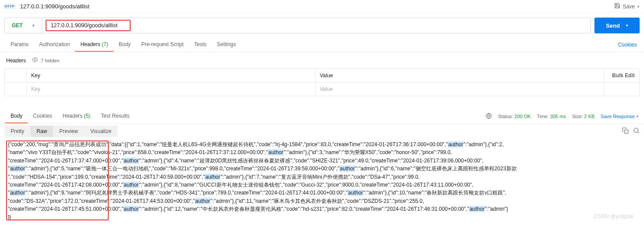 Image resolution: width=644 pixels, height=252 pixels. I want to click on resp-tab-testresults: Test Results, so click(115, 116).